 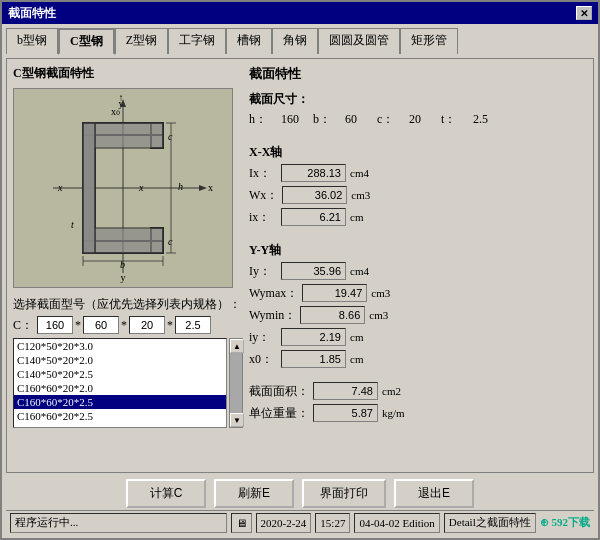 What do you see at coordinates (249, 41) in the screenshot?
I see `tab-channel: 槽钢` at bounding box center [249, 41].